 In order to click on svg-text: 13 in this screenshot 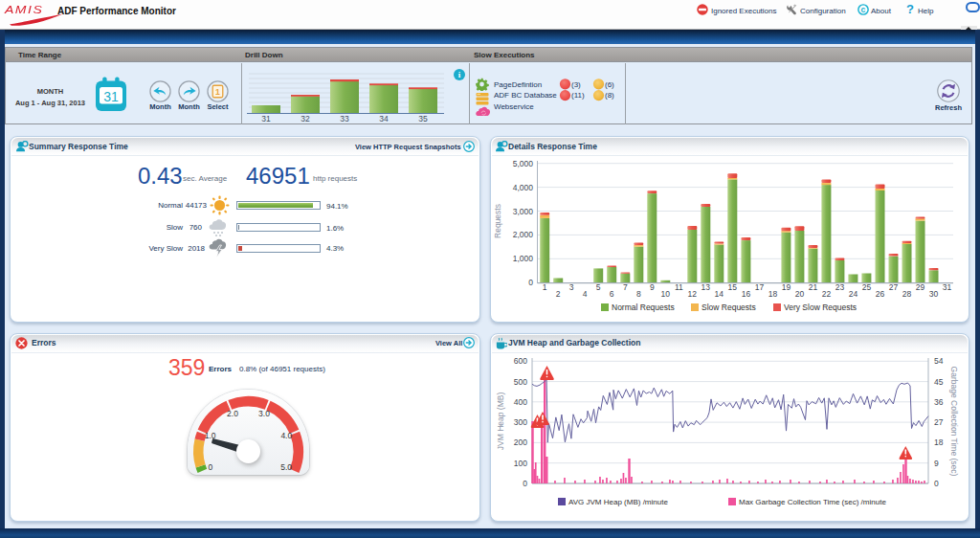, I will do `click(706, 287)`.